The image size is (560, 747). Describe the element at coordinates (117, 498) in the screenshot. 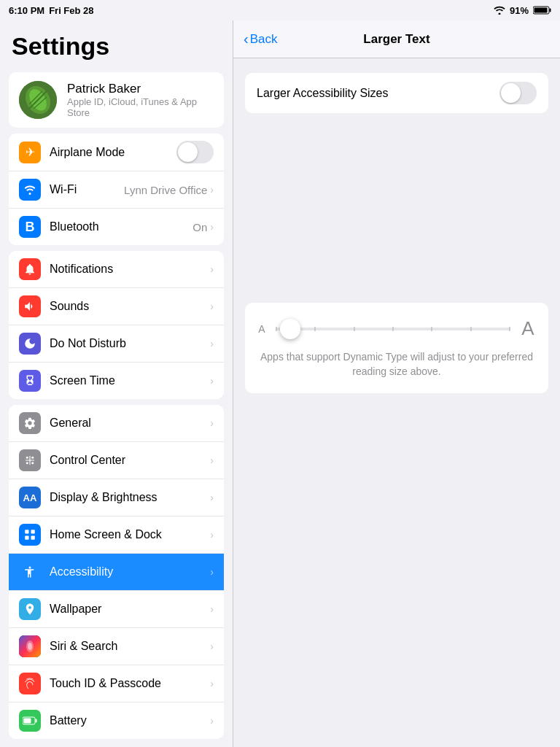

I see `sidebar-item-display-brightness: AA Display & Brightness ›` at that location.